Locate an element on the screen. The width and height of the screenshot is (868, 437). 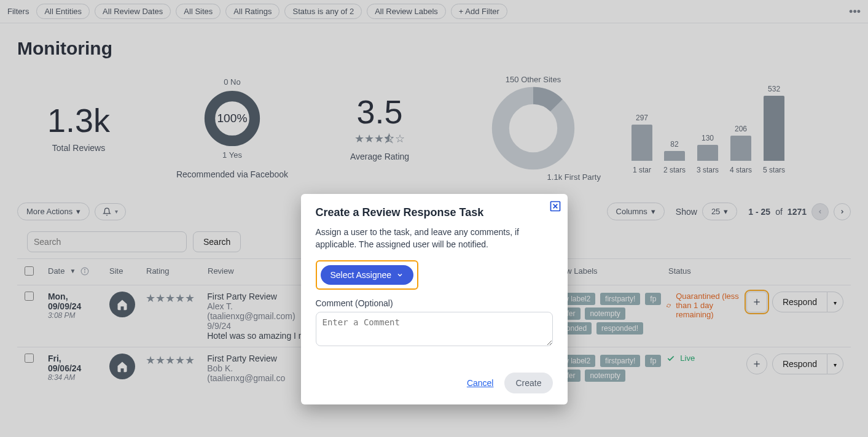
avg-rating-value: 3.5 is located at coordinates (380, 112).